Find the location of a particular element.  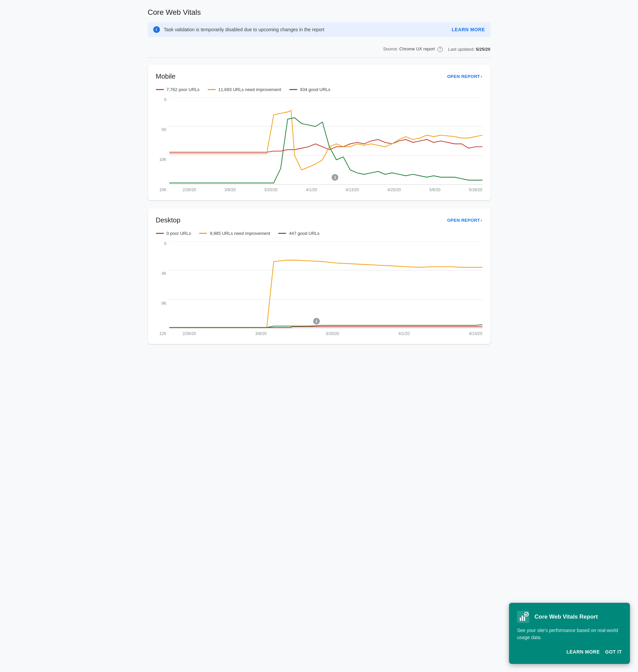

desktop-annotation-1: 1 is located at coordinates (316, 321).